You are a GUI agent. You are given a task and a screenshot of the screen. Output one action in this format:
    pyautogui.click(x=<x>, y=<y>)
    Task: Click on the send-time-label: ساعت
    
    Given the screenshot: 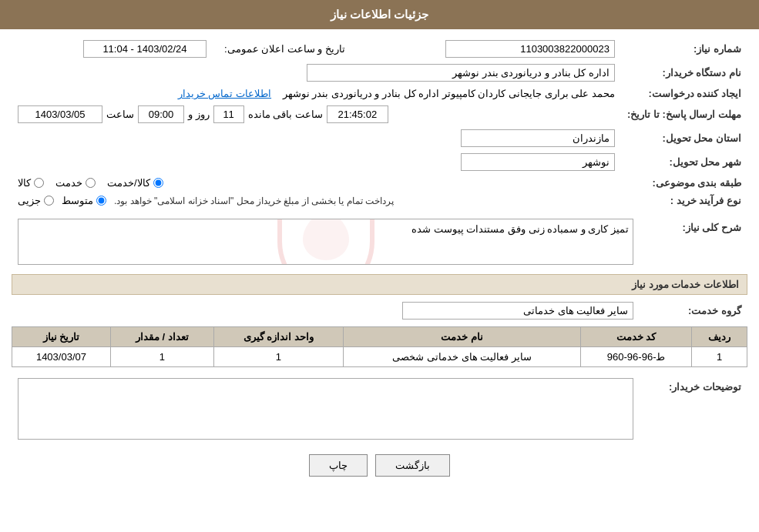 What is the action you would take?
    pyautogui.click(x=120, y=114)
    